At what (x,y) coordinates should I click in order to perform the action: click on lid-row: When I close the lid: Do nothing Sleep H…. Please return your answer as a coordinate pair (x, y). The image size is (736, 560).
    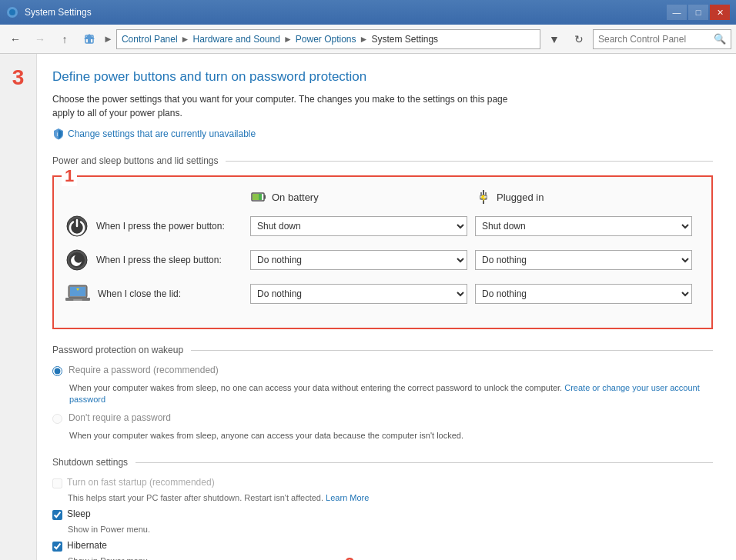
    Looking at the image, I should click on (383, 294).